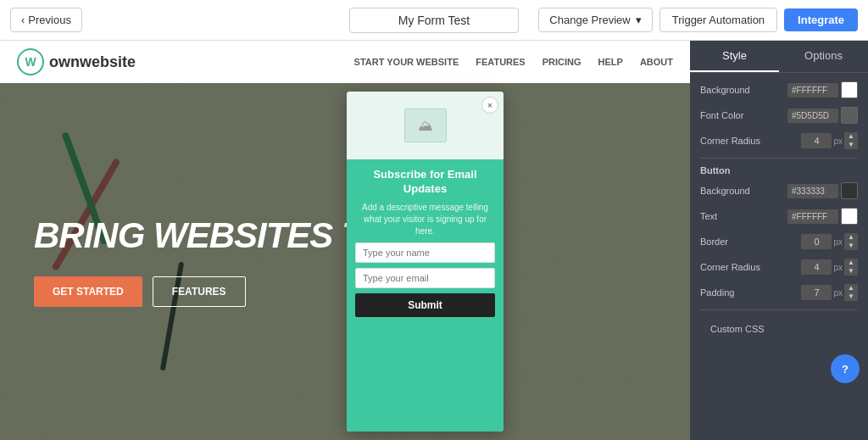 The image size is (868, 440). I want to click on get-started-button: GET STARTED, so click(88, 292).